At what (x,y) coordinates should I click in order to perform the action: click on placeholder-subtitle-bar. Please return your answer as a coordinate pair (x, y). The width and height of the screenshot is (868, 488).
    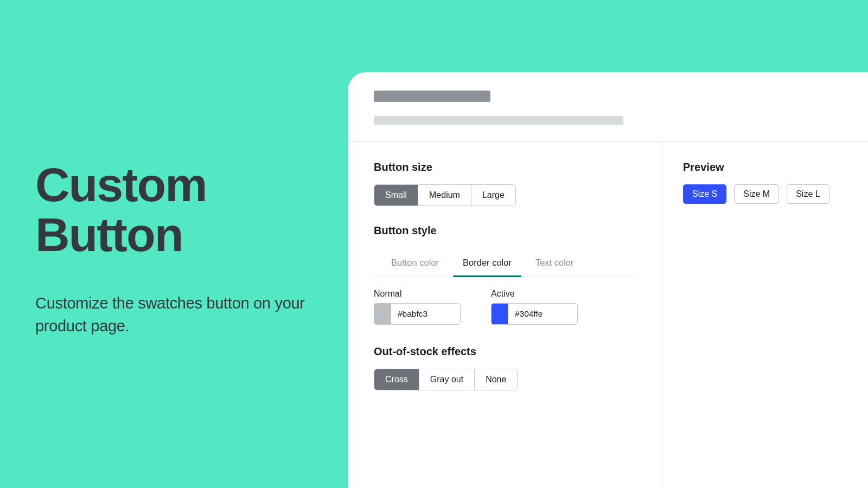
    Looking at the image, I should click on (499, 120).